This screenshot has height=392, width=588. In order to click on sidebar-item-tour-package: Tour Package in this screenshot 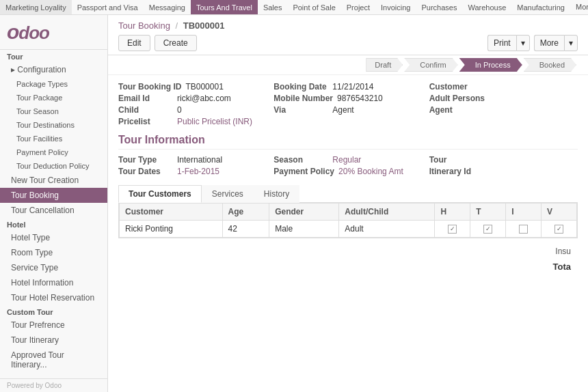, I will do `click(53, 98)`.